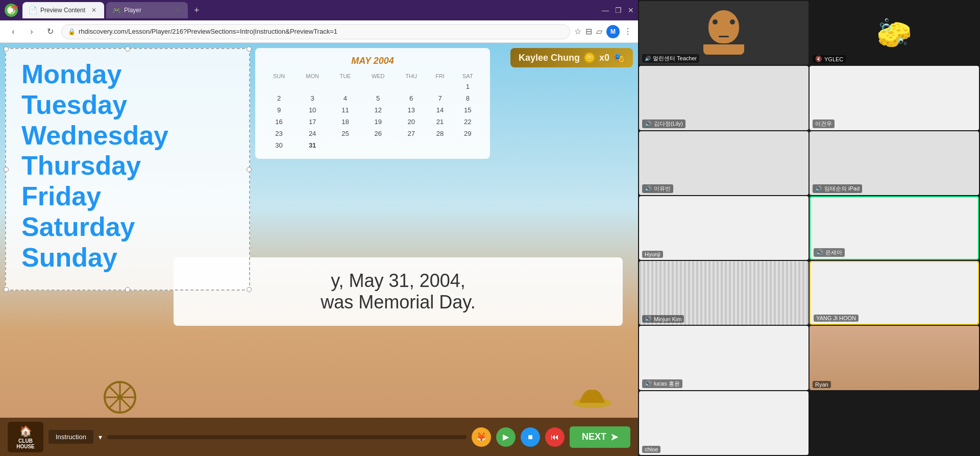 The image size is (980, 456). I want to click on tab-player-label: Player, so click(133, 10).